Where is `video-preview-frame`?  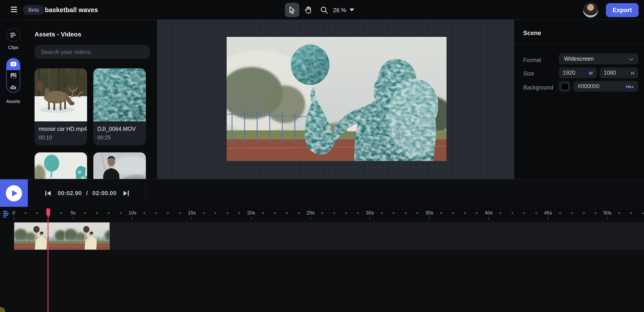 video-preview-frame is located at coordinates (336, 99).